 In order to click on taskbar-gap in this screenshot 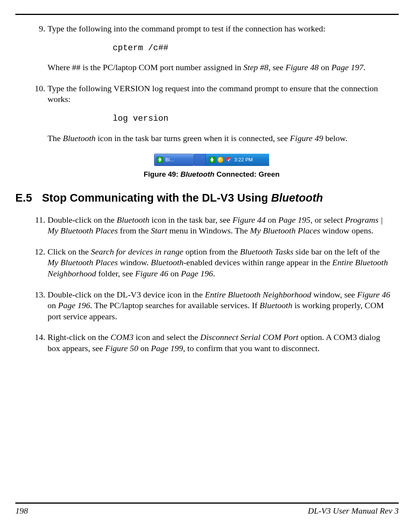, I will do `click(200, 160)`.